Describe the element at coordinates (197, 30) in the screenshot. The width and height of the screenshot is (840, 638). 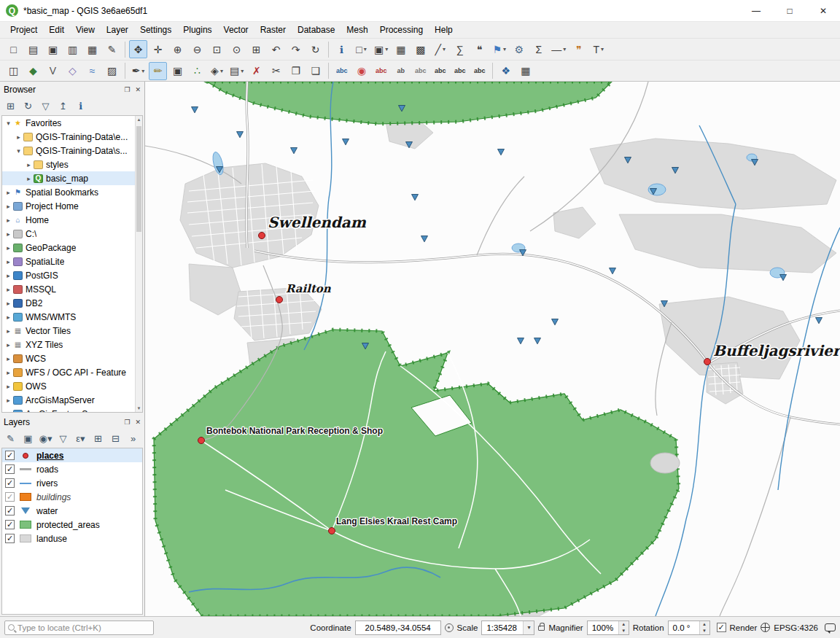
I see `menu-plugins: Plugins` at that location.